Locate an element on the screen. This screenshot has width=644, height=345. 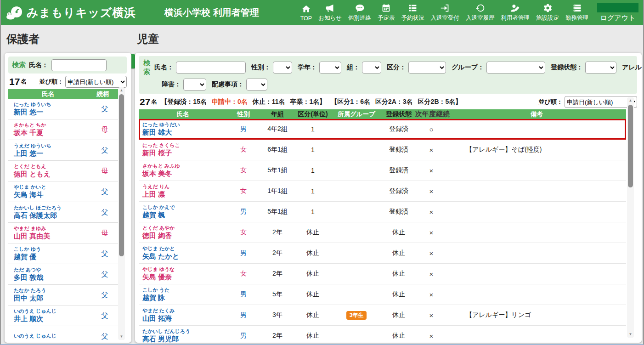
guardian-row: やまだ まゆみ 山田 真由美 母 is located at coordinates (63, 233).